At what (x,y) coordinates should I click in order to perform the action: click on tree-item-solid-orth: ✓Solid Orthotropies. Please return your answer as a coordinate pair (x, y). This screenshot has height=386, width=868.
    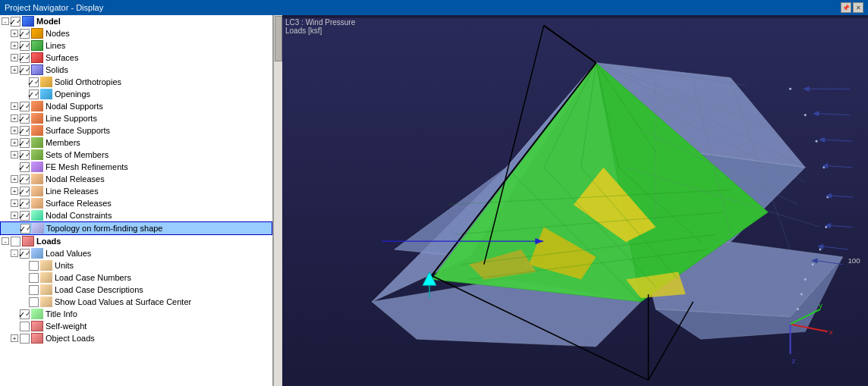
    Looking at the image, I should click on (137, 82).